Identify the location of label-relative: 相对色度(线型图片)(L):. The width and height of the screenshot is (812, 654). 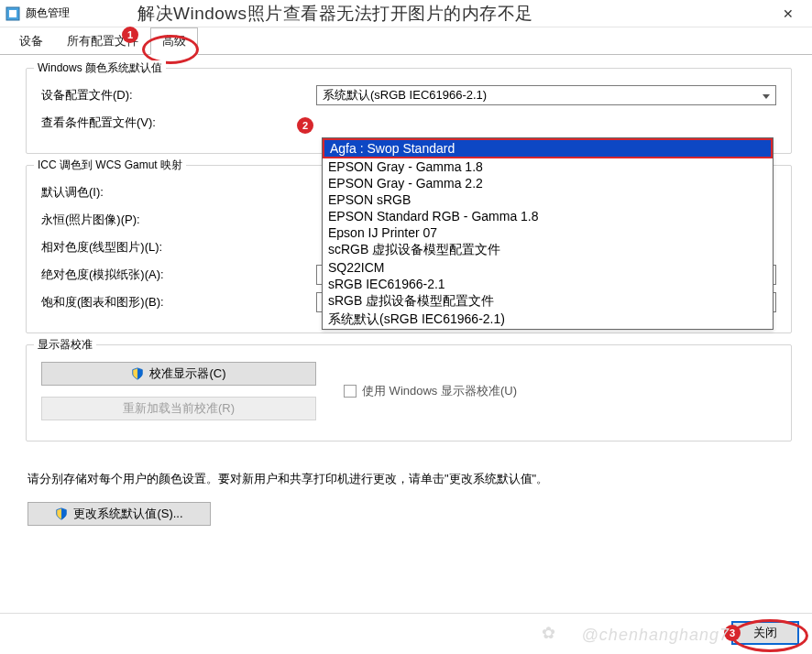
(174, 247).